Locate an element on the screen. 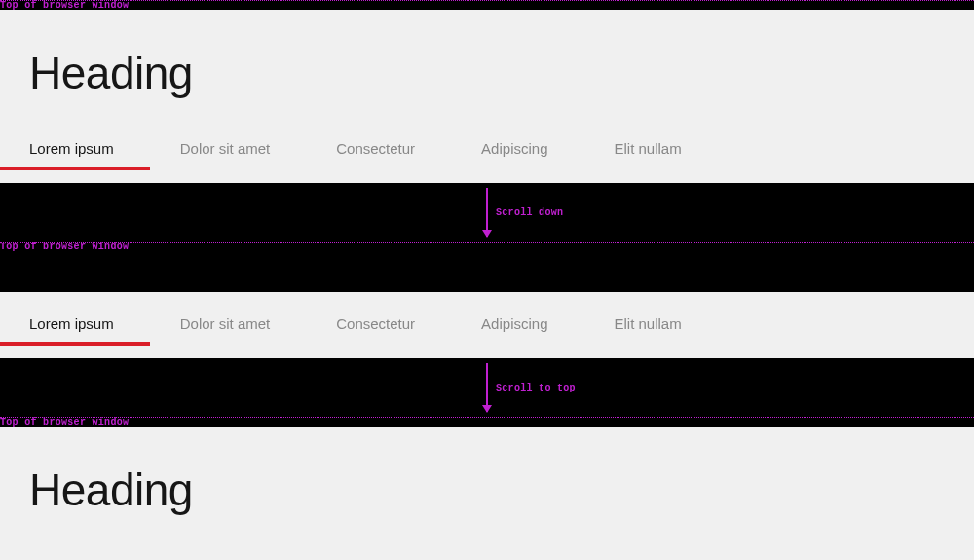  arrow-label: Scroll down is located at coordinates (530, 212).